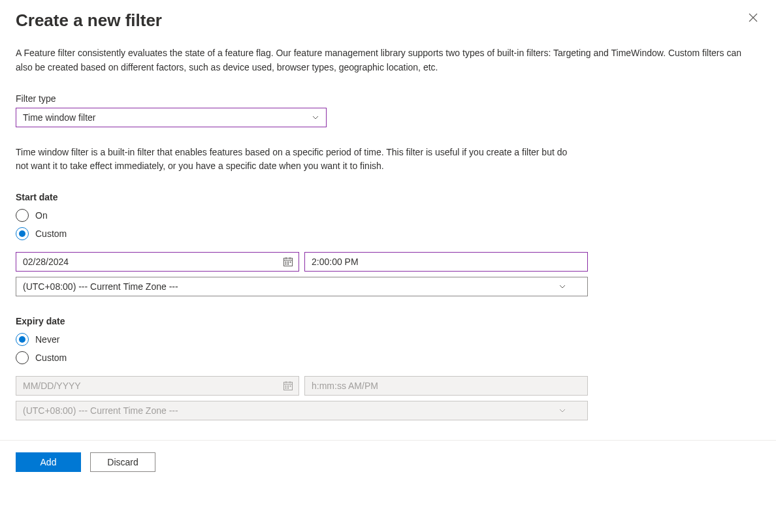  I want to click on start-time-input: 2:00:00 PM, so click(446, 262).